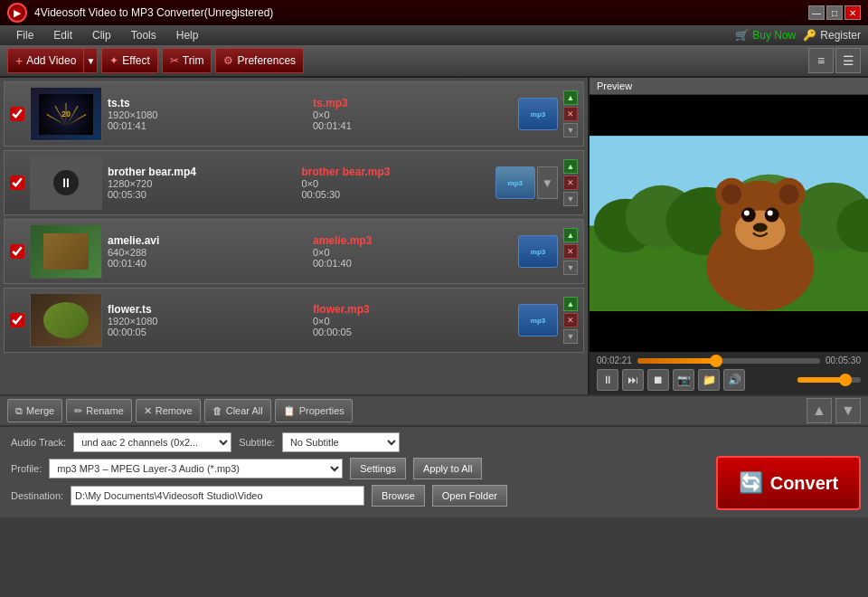  I want to click on time-current: 00:02:21, so click(615, 360).